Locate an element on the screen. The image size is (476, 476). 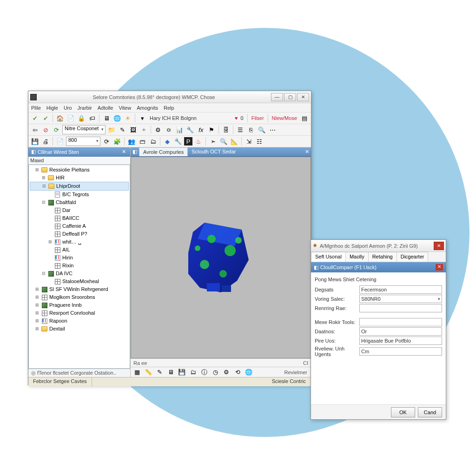
tree-item: ⊟Cbaltfald is located at coordinates (79, 203).